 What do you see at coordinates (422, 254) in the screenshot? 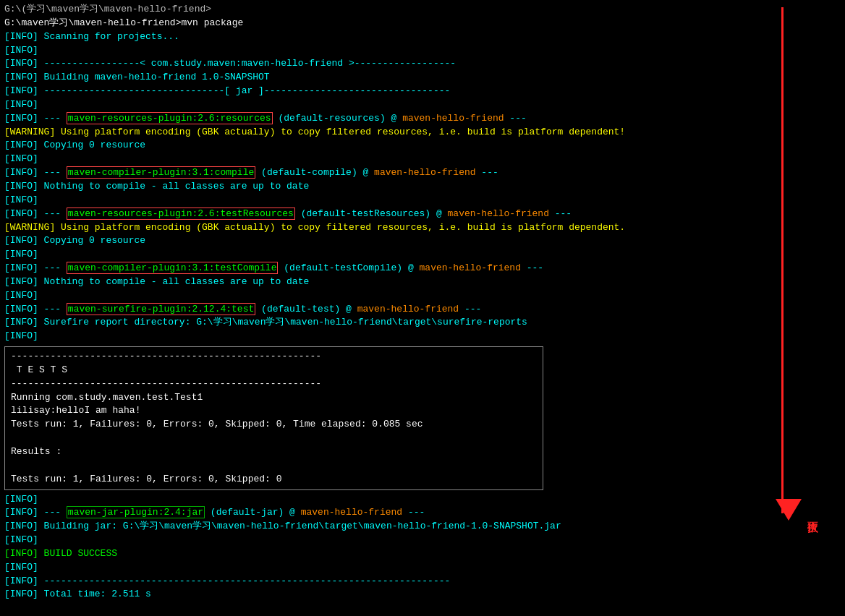
I see `line-info5: [INFO]` at bounding box center [422, 254].